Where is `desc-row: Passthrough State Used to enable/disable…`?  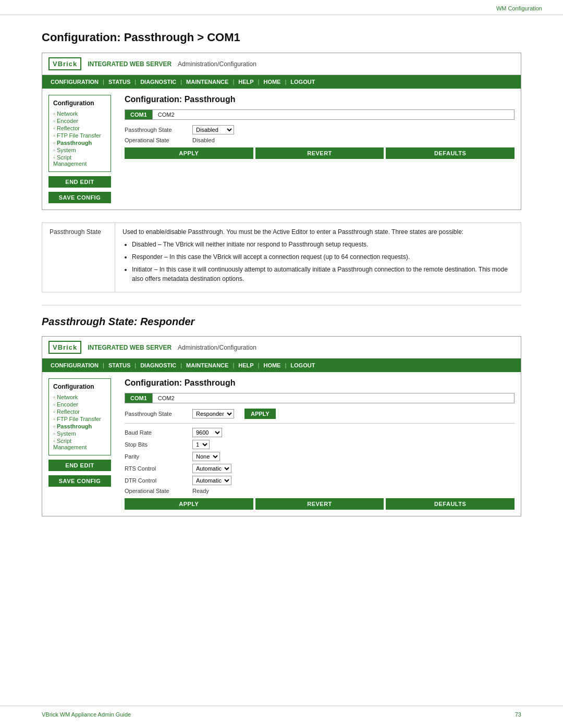 desc-row: Passthrough State Used to enable/disable… is located at coordinates (282, 257).